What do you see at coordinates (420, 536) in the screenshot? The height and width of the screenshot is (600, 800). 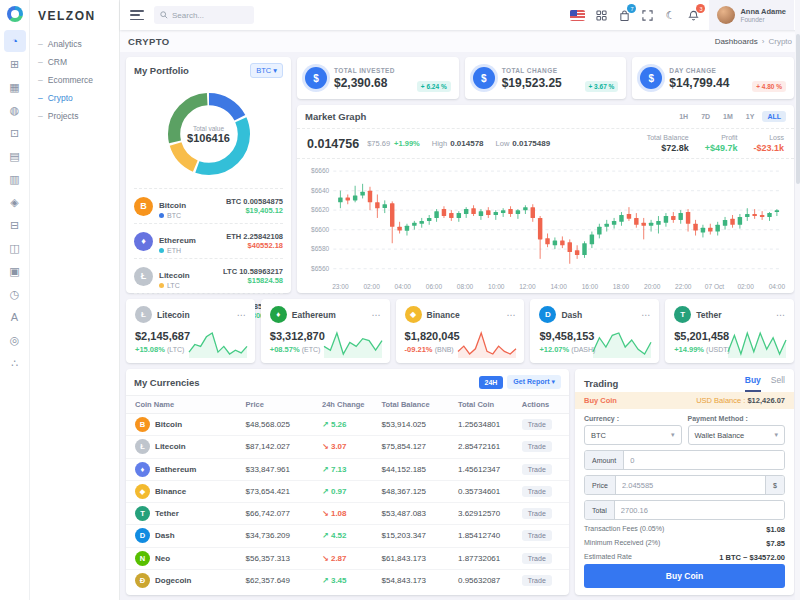 I see `total-balance: $15,203.347` at bounding box center [420, 536].